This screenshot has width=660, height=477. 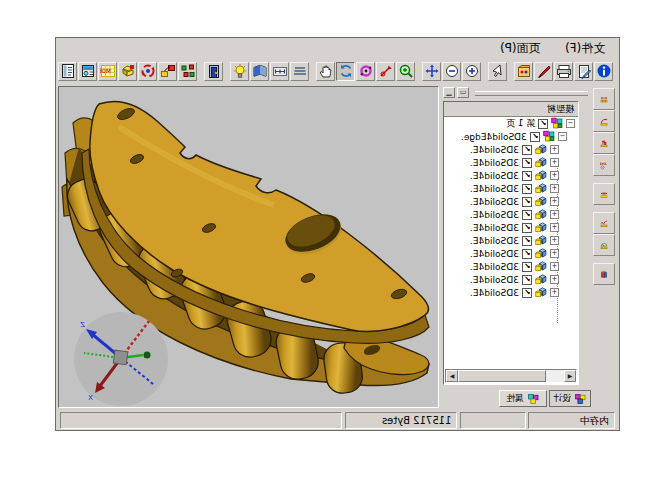 I want to click on color-cubes-icon, so click(x=549, y=136).